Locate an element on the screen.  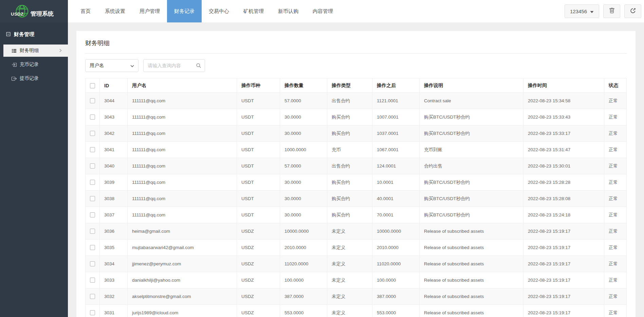
export-button is located at coordinates (633, 11).